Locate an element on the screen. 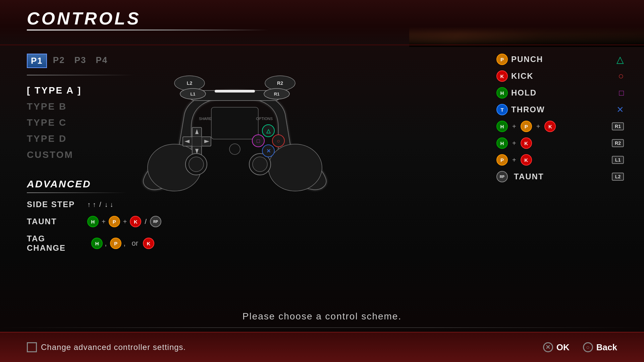 The image size is (644, 362). back-label: Back is located at coordinates (607, 347).